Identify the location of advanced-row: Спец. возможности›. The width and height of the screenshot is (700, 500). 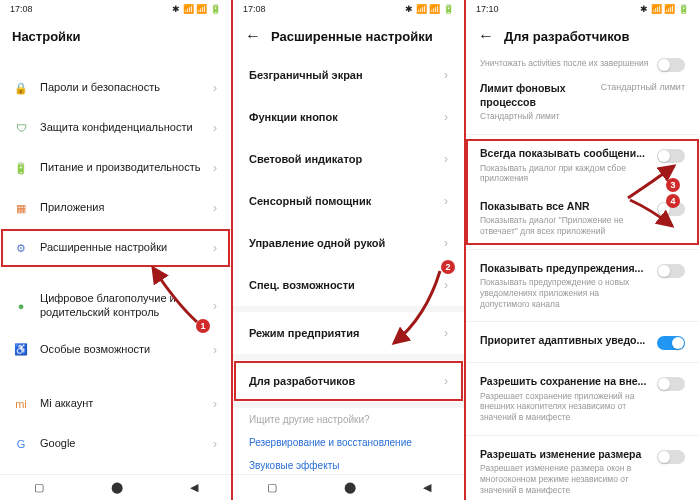
(348, 285).